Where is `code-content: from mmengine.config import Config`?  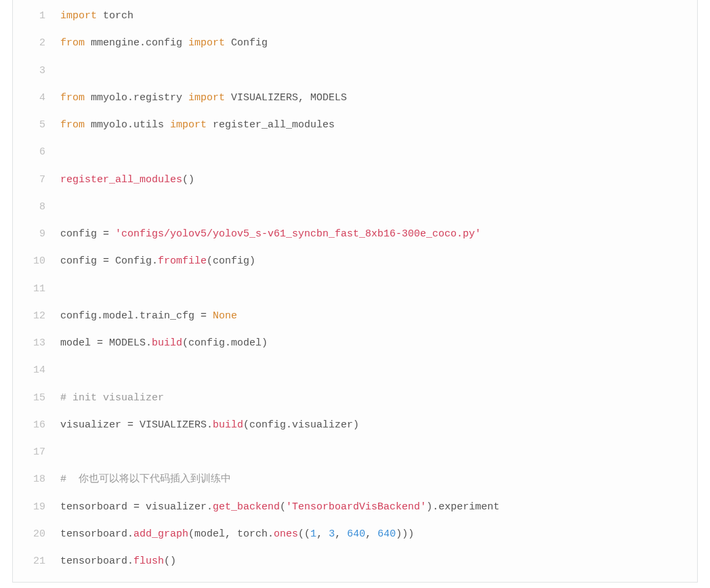
code-content: from mmengine.config import Config is located at coordinates (379, 43).